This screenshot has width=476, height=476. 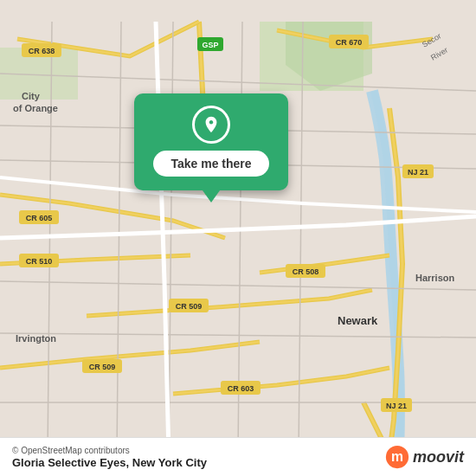 I want to click on svg-text: Irvington, so click(x=36, y=338).